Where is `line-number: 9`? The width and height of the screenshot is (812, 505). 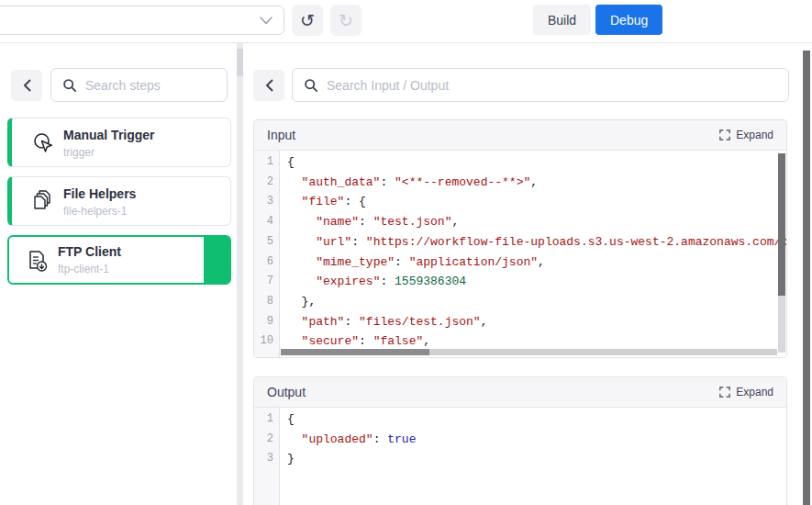
line-number: 9 is located at coordinates (267, 322).